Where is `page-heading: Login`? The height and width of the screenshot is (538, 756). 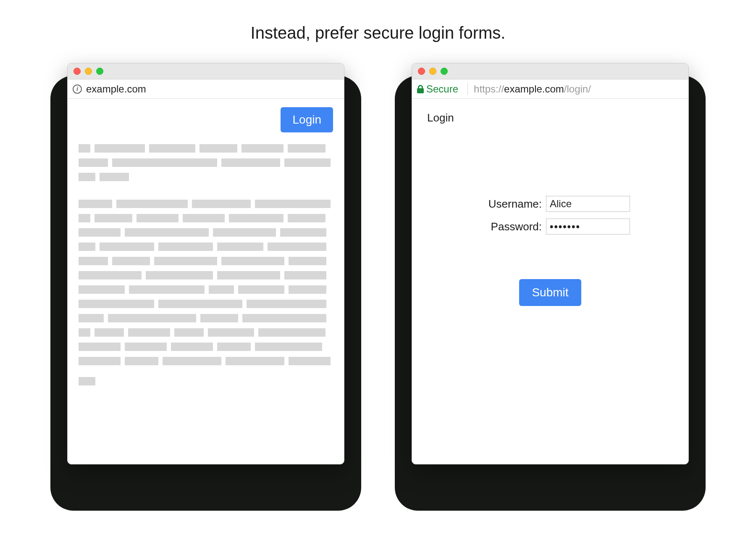 page-heading: Login is located at coordinates (552, 118).